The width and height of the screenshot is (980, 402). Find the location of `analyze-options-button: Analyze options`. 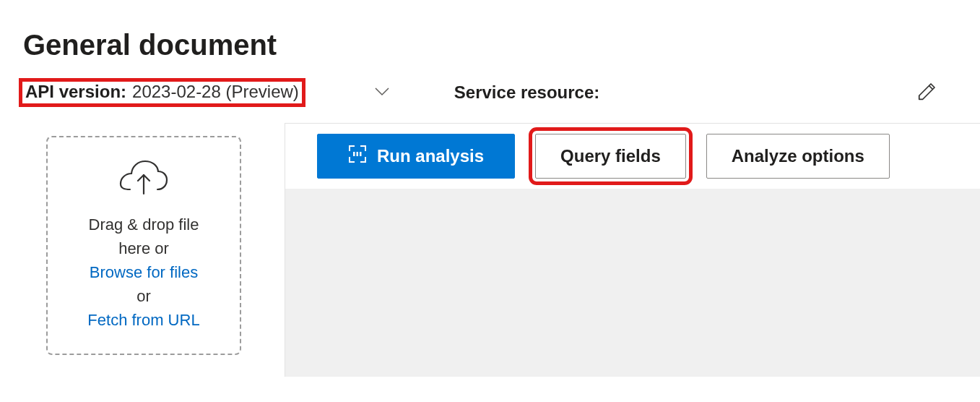

analyze-options-button: Analyze options is located at coordinates (798, 156).